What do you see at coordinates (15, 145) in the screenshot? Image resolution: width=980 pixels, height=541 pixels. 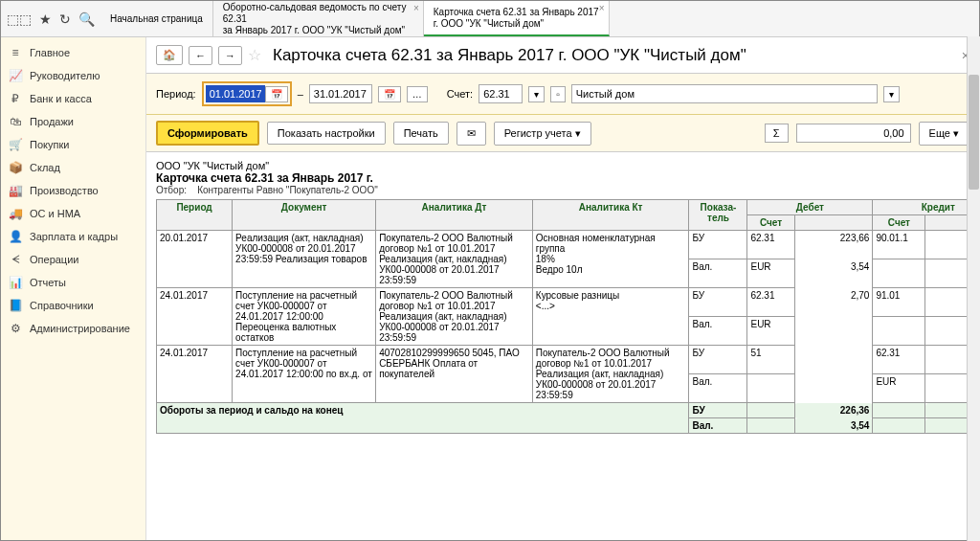 I see `cart-icon: 🛒` at bounding box center [15, 145].